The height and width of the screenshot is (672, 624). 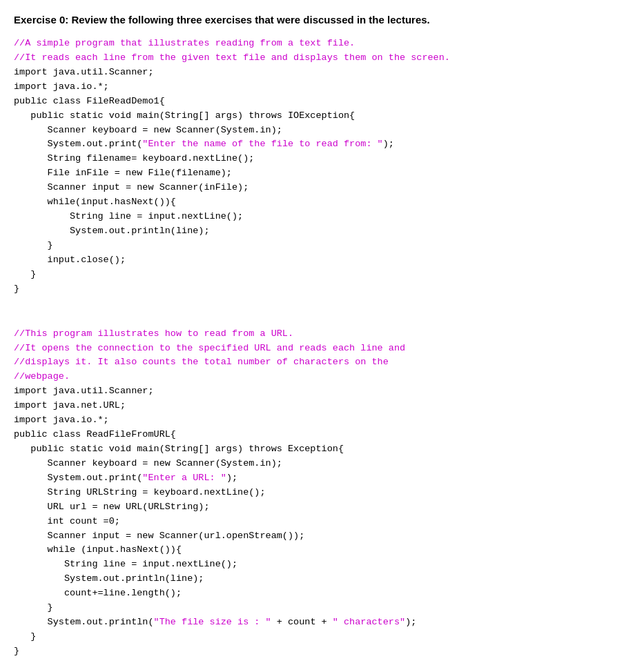 I want to click on code-line: URL url = new URL(URLString);, so click(x=112, y=506).